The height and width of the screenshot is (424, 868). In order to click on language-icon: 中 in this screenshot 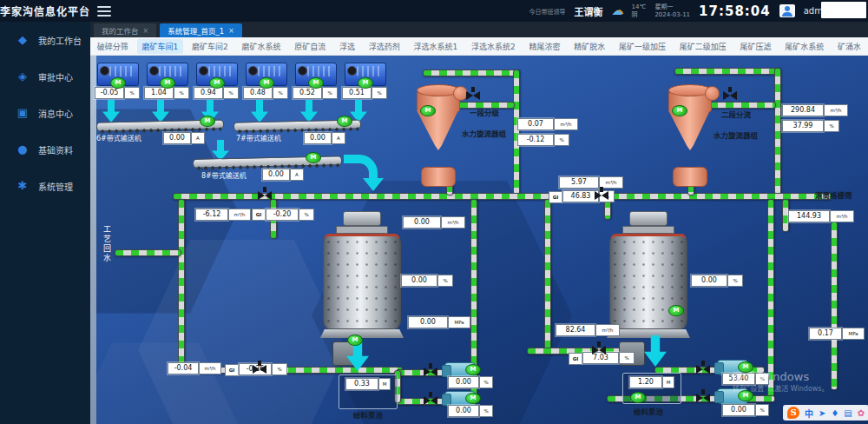, I will do `click(809, 414)`.